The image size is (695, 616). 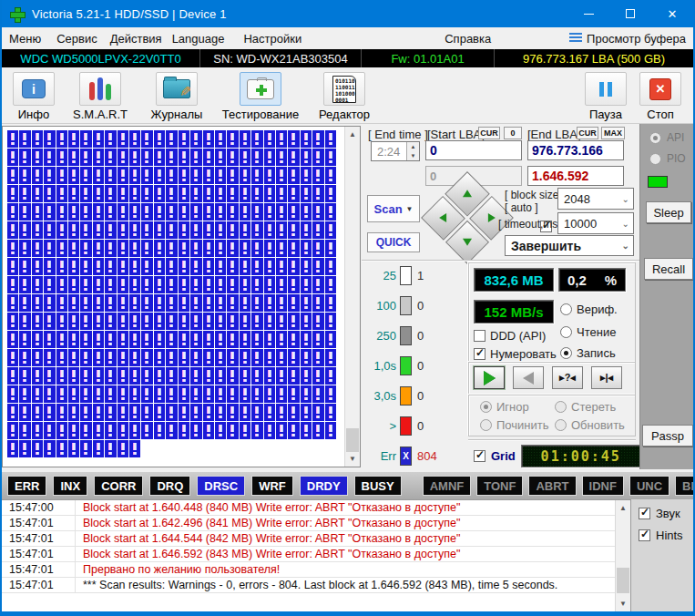 What do you see at coordinates (666, 514) in the screenshot?
I see `sound-checkbox: Звук` at bounding box center [666, 514].